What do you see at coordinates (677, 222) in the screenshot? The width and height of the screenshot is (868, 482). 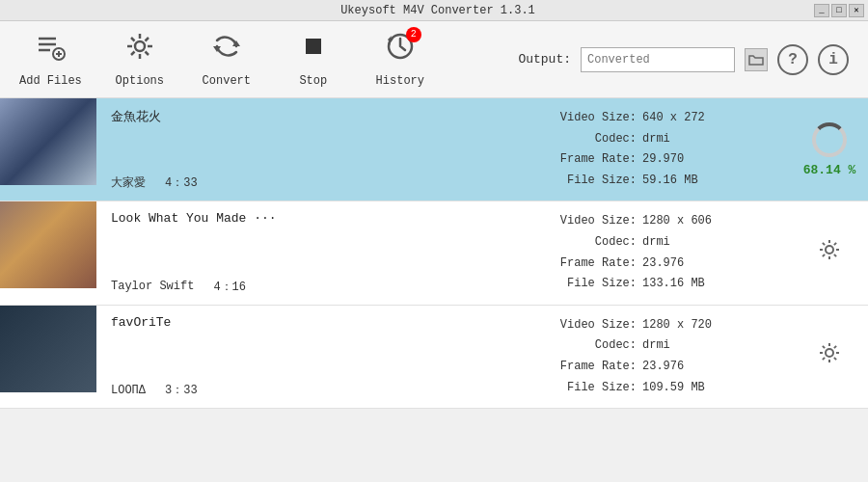 I see `video-size-value: 1280 x 606` at bounding box center [677, 222].